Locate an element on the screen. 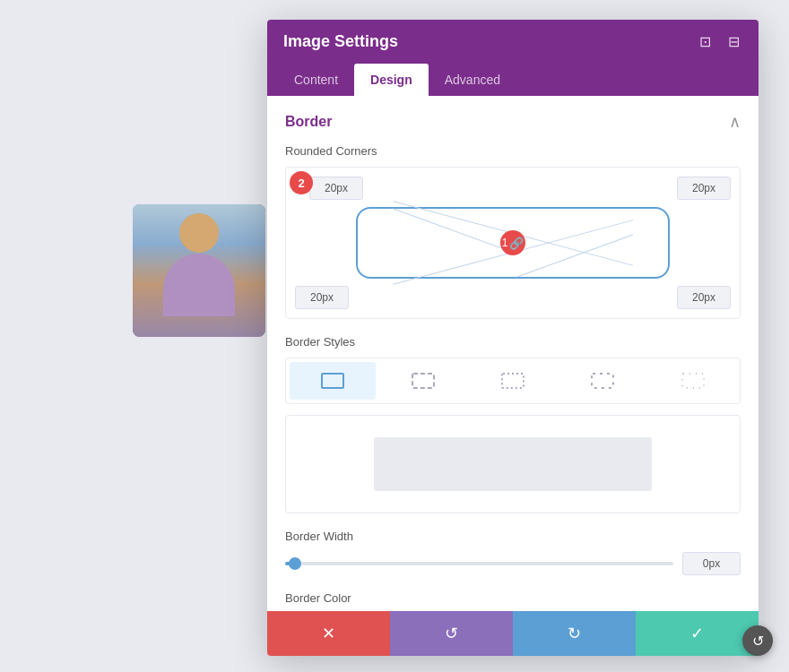 The width and height of the screenshot is (789, 672). redo-button: ↻ is located at coordinates (574, 633).